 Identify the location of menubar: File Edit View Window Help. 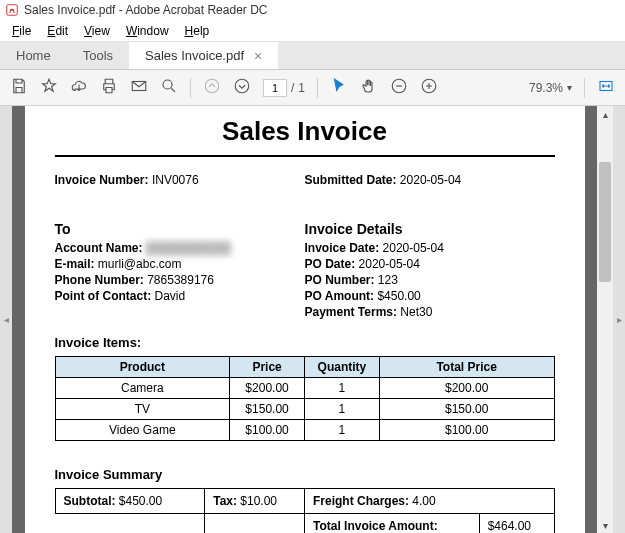
(312, 31).